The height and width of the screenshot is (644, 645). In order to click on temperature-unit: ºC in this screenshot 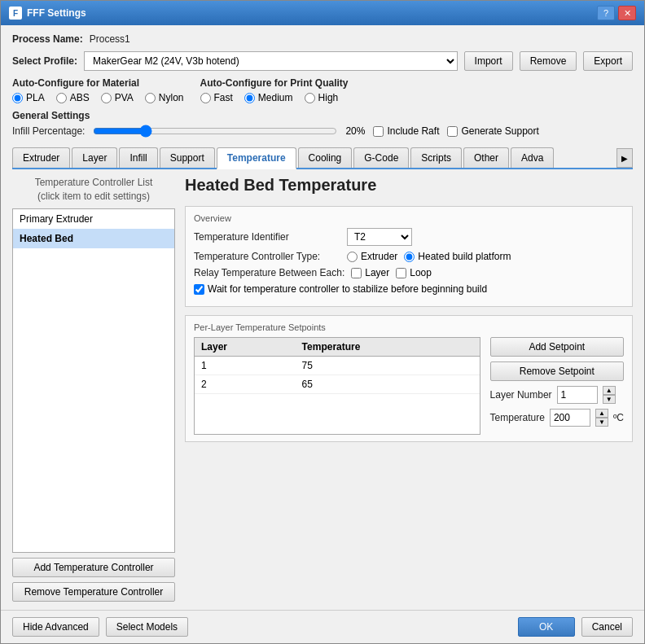, I will do `click(619, 418)`.